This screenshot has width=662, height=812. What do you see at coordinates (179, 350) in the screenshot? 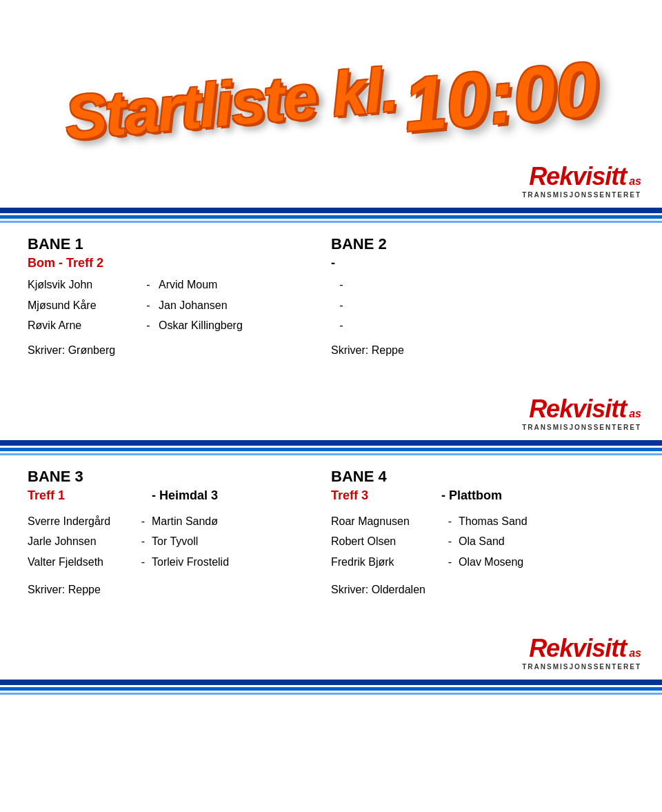
I see `bane1-skriver: Skriver: Grønberg` at bounding box center [179, 350].